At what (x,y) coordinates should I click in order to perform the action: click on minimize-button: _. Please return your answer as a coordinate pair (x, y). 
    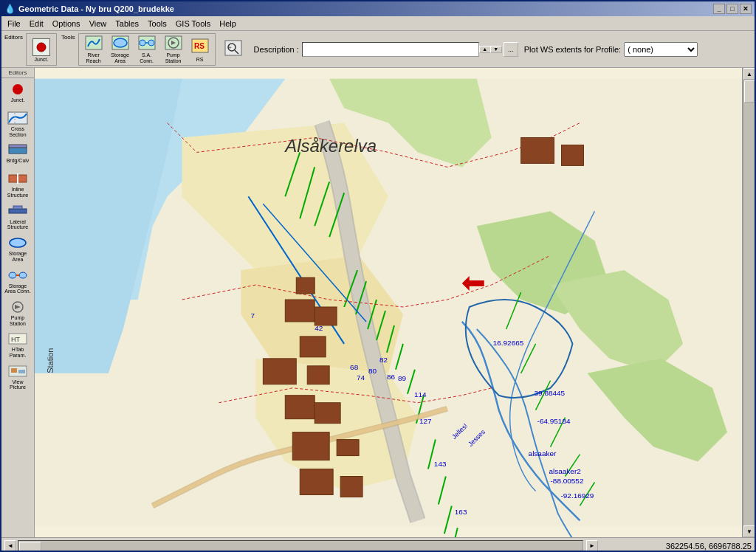
    Looking at the image, I should click on (719, 9).